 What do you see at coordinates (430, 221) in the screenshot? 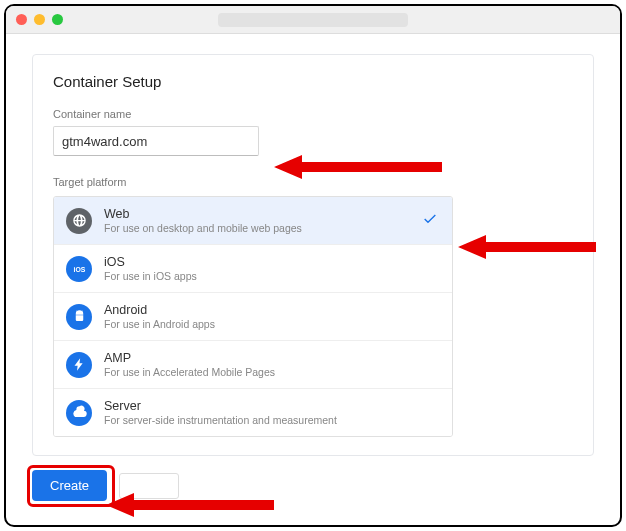
I see `checkmark-icon` at bounding box center [430, 221].